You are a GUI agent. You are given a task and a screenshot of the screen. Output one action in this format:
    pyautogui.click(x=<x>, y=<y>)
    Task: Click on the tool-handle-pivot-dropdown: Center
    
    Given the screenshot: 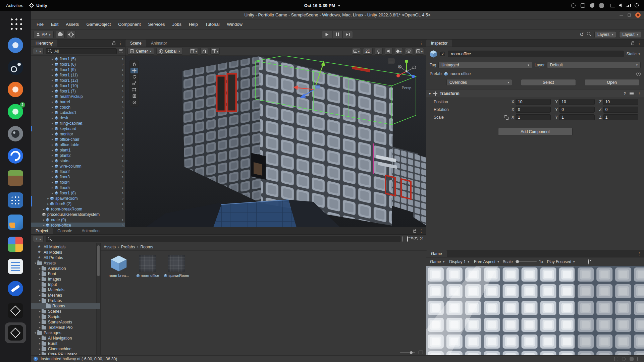 What is the action you would take?
    pyautogui.click(x=141, y=51)
    